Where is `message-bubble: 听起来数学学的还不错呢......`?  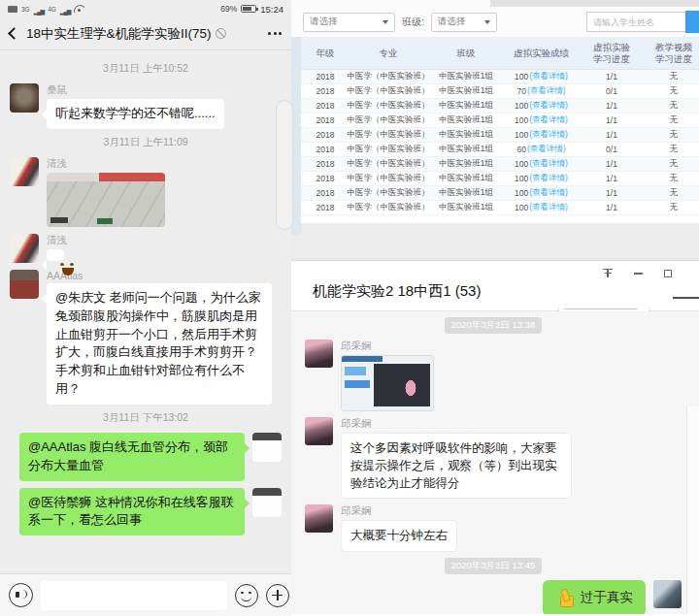 message-bubble: 听起来数学学的还不错呢...... is located at coordinates (136, 114).